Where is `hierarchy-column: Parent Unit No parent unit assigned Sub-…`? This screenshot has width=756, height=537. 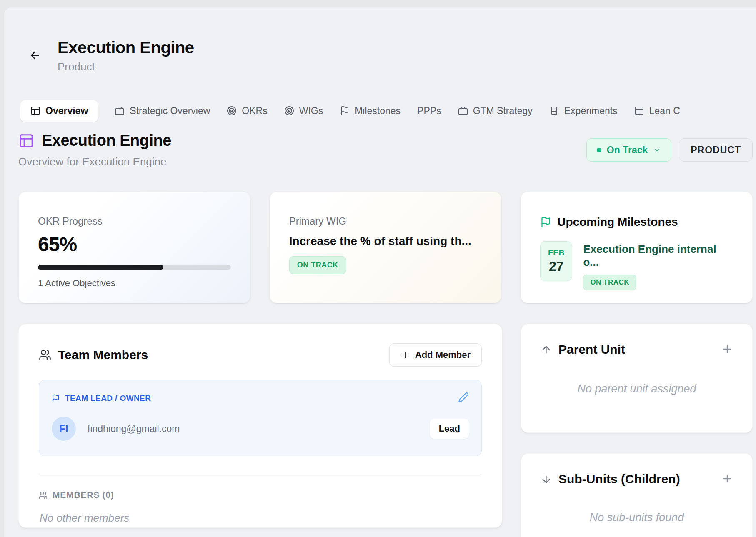 hierarchy-column: Parent Unit No parent unit assigned Sub-… is located at coordinates (637, 430).